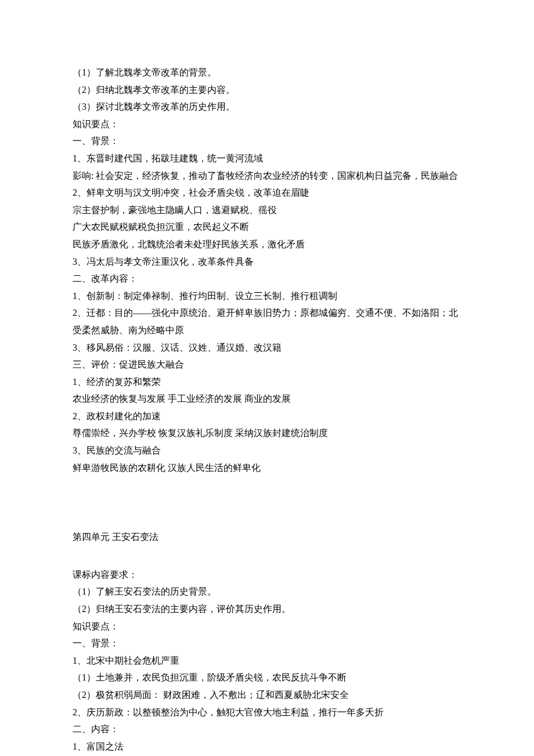  What do you see at coordinates (267, 279) in the screenshot?
I see `u3-content-title: 二、改革内容：` at bounding box center [267, 279].